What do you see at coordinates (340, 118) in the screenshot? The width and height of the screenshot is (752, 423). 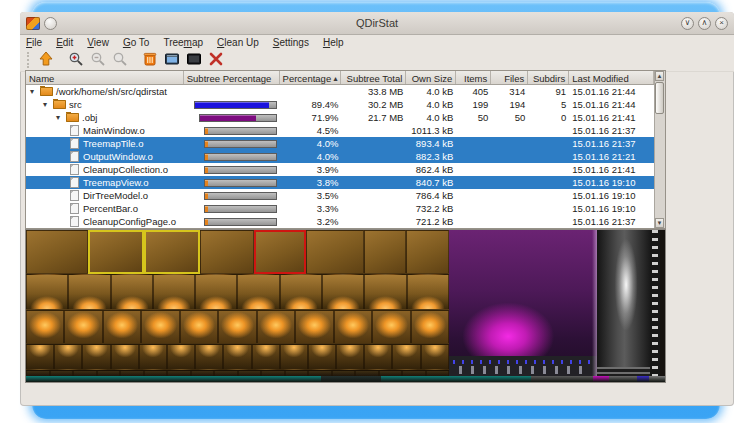 I see `table-row: ▾.obj71.9%21.7 MB4.0 kB5050015.01.16 21:…` at bounding box center [340, 118].